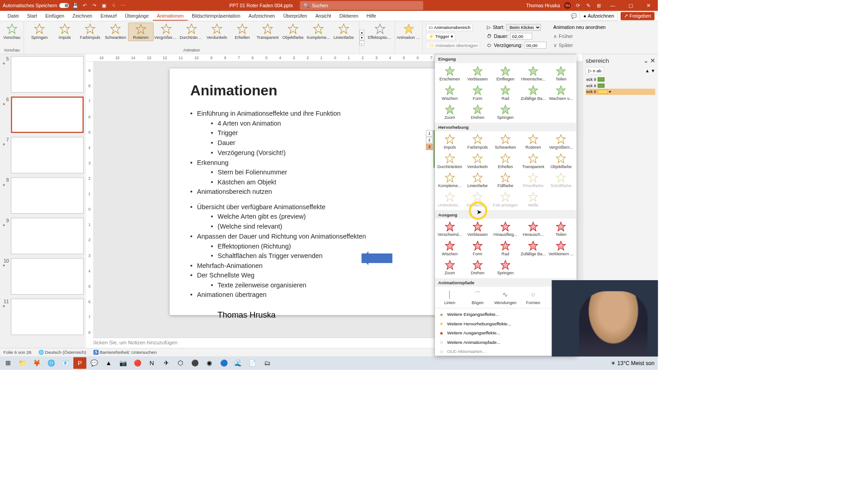 The image size is (868, 488). I want to click on dd-path-2: ∿Wendungen, so click(505, 297).